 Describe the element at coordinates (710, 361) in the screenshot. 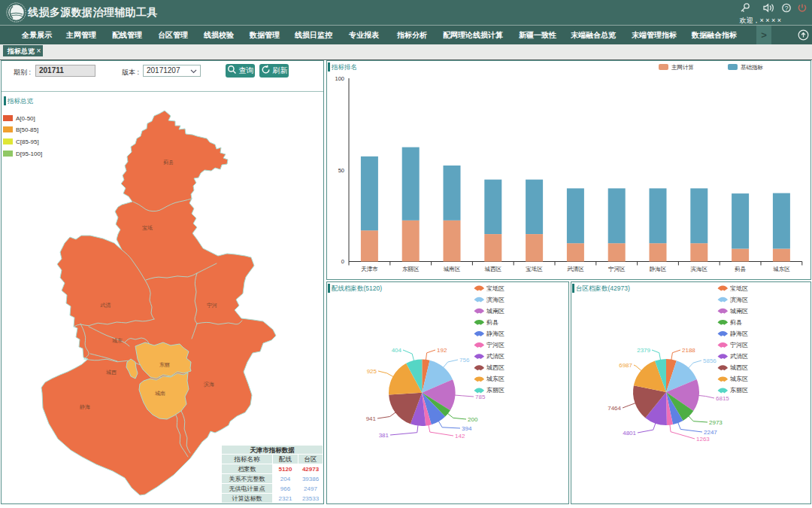

I see `svg-text: 5856` at that location.